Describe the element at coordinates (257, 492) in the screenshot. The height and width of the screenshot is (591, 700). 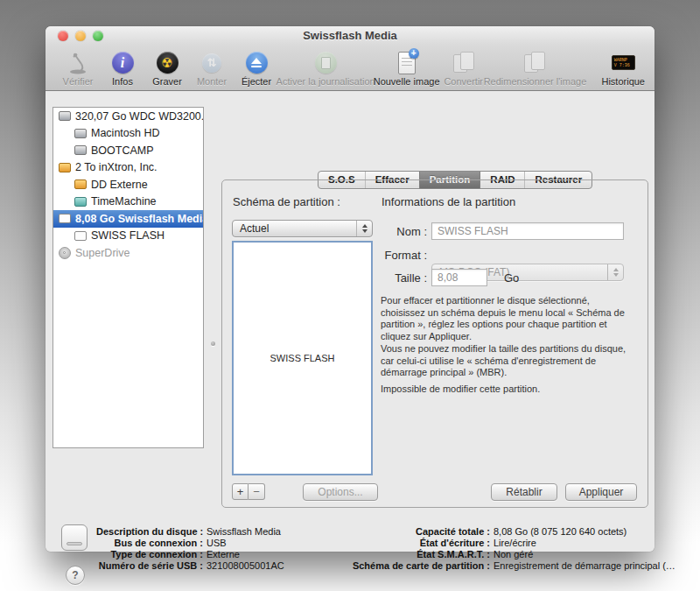
I see `remove-partition-button: −` at that location.